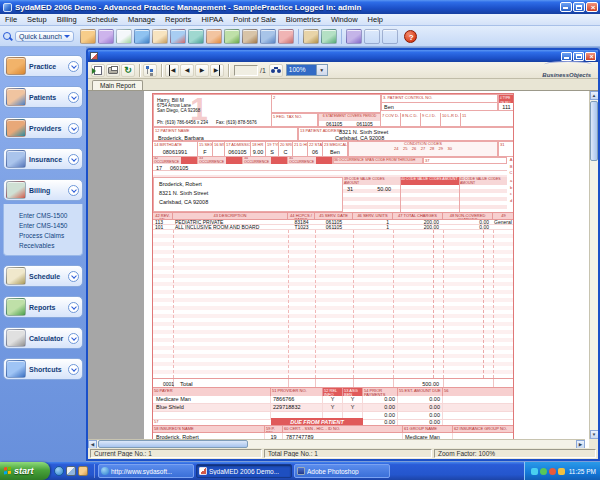  Describe the element at coordinates (25, 471) in the screenshot. I see `start-button: start` at that location.